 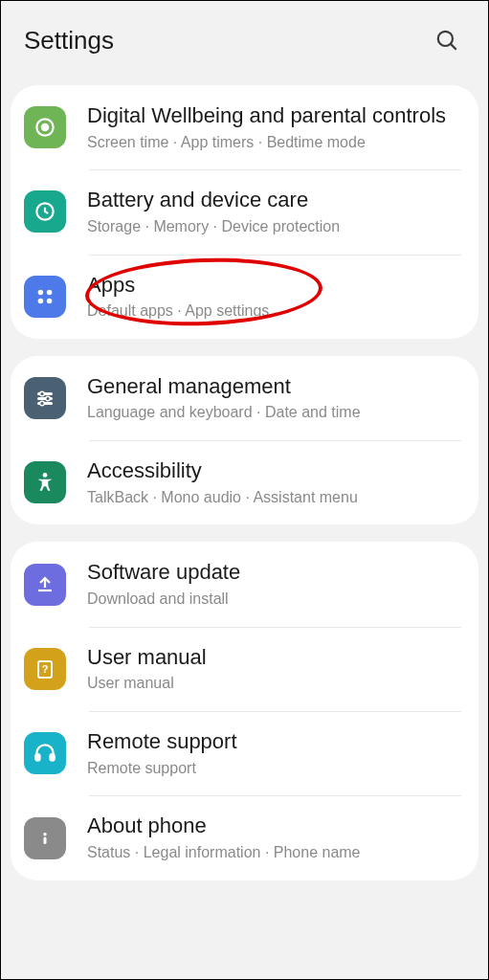 I want to click on item-subtitle: Default apps · App settings, so click(x=276, y=312).